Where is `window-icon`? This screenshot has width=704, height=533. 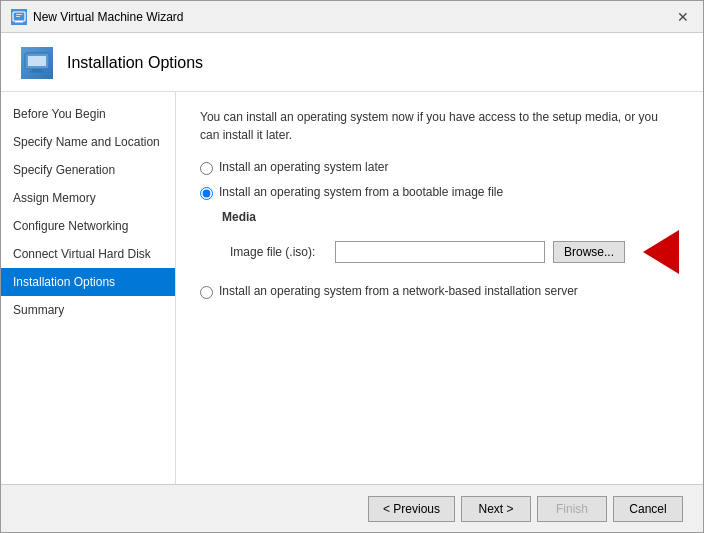 window-icon is located at coordinates (19, 17).